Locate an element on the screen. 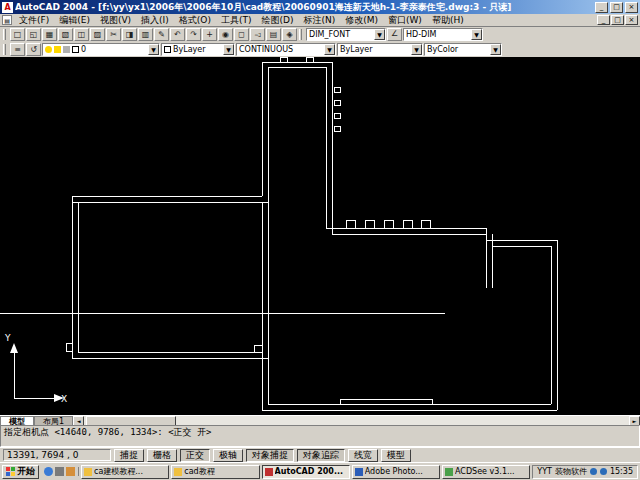  color-combo: ByLayer ▼ is located at coordinates (198, 50).